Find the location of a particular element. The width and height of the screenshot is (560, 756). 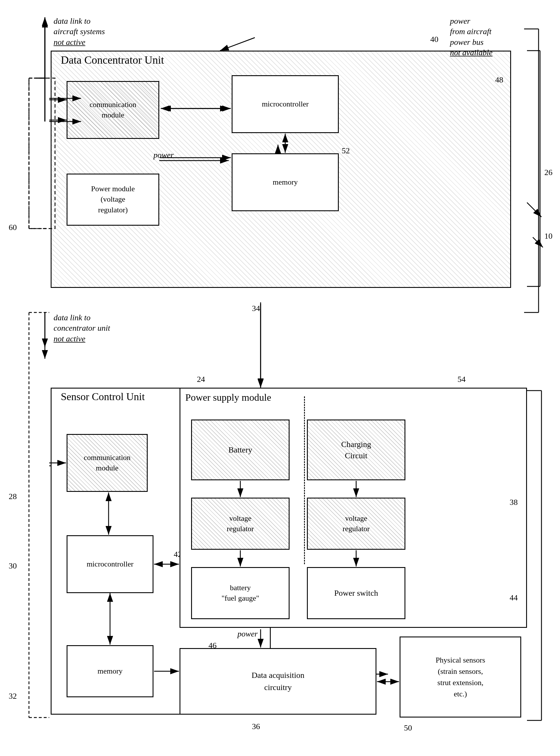

ref-48: 48 is located at coordinates (499, 80).